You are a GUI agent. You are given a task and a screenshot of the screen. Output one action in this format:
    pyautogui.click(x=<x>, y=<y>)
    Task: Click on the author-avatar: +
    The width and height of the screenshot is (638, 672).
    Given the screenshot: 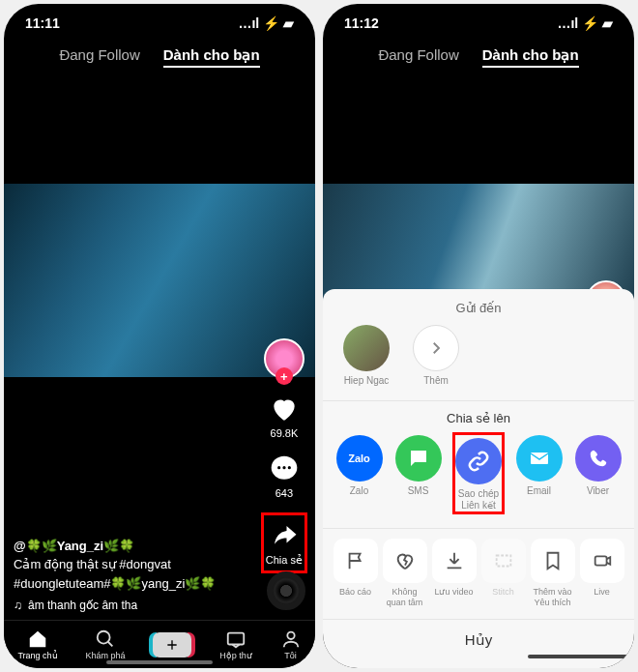 What is the action you would take?
    pyautogui.click(x=284, y=359)
    